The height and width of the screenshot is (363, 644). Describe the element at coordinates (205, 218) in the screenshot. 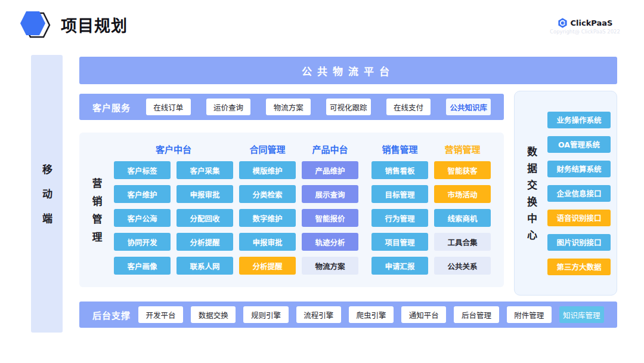

I see `grid-column-2: 客户采集 申报审批 分配回收 分析提醒 联系人网` at that location.